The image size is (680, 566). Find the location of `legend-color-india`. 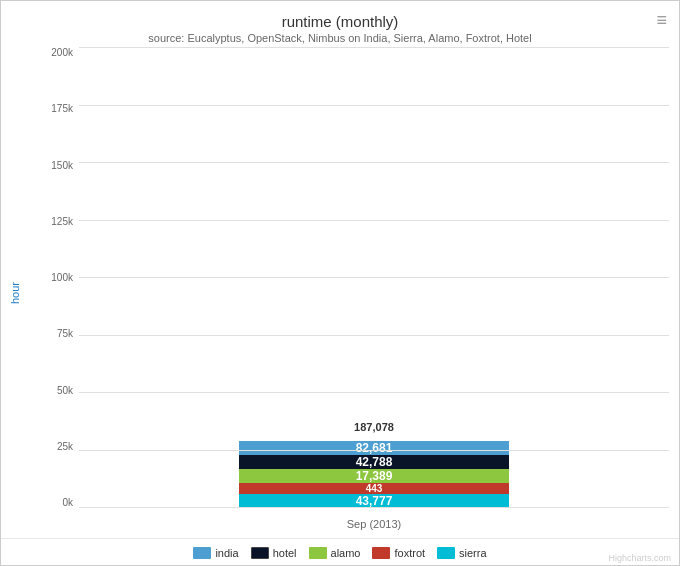

legend-color-india is located at coordinates (202, 553).